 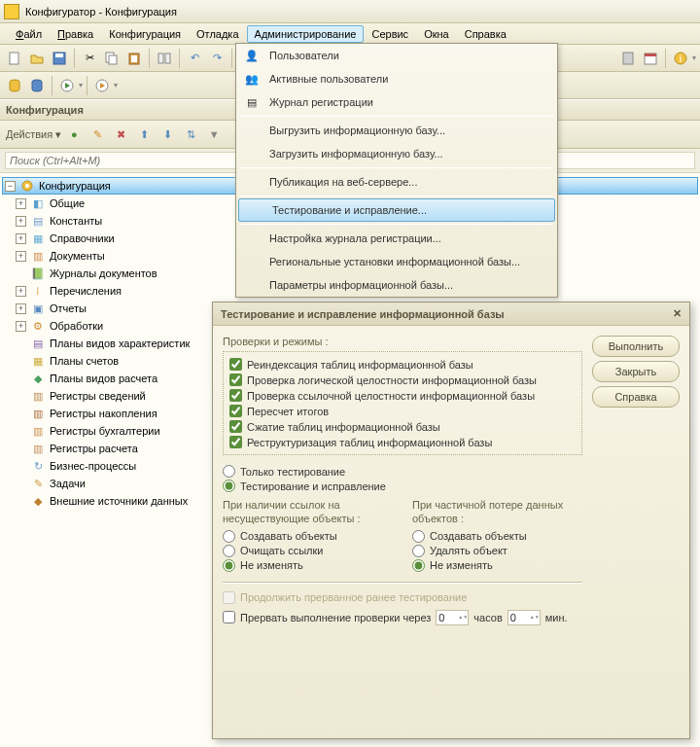 What do you see at coordinates (628, 58) in the screenshot?
I see `calc-icon` at bounding box center [628, 58].